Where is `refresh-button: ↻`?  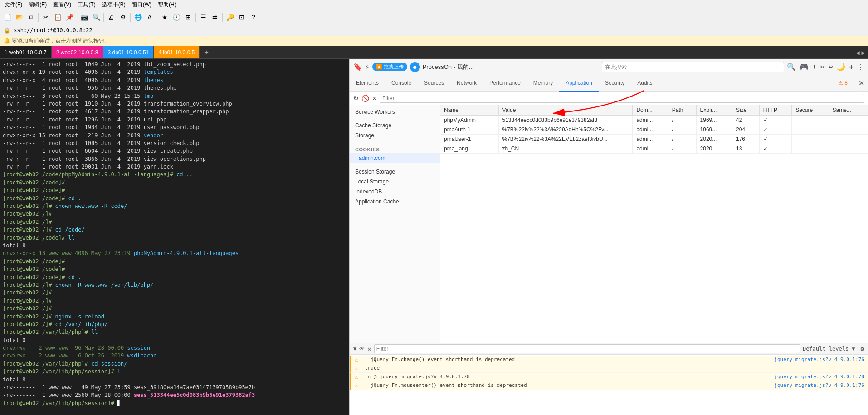
refresh-button: ↻ is located at coordinates (356, 98).